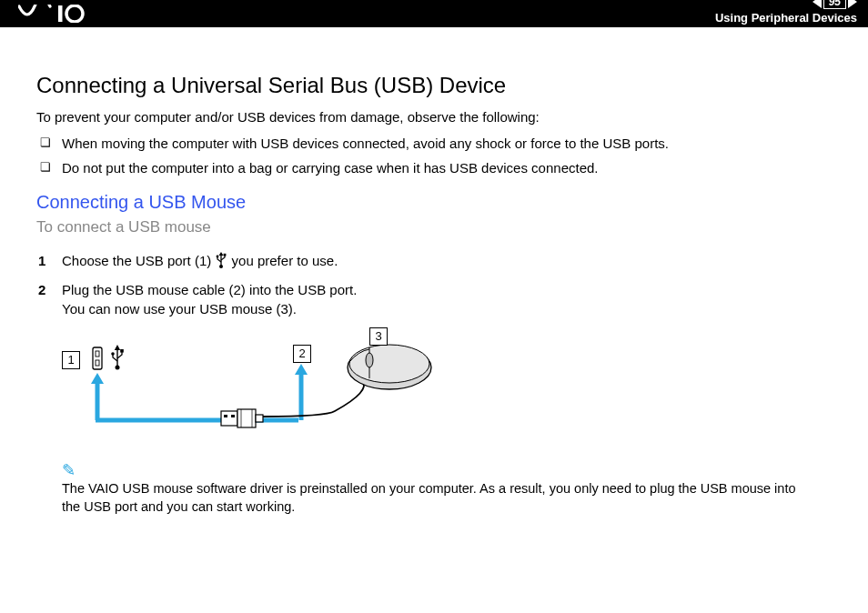 The image size is (868, 613). What do you see at coordinates (301, 392) in the screenshot?
I see `arrow-2-icon` at bounding box center [301, 392].